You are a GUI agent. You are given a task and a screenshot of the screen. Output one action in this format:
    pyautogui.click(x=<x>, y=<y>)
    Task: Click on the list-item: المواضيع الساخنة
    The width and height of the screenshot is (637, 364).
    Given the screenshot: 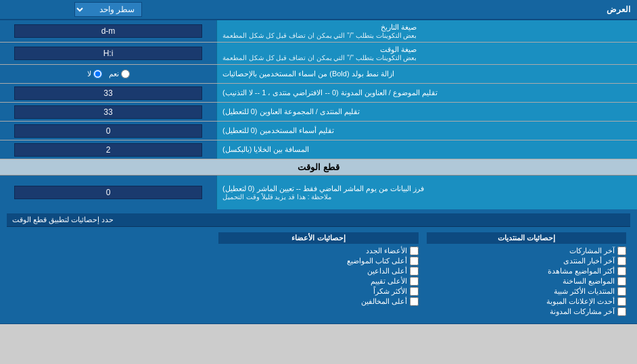 What is the action you would take?
    pyautogui.click(x=526, y=281)
    